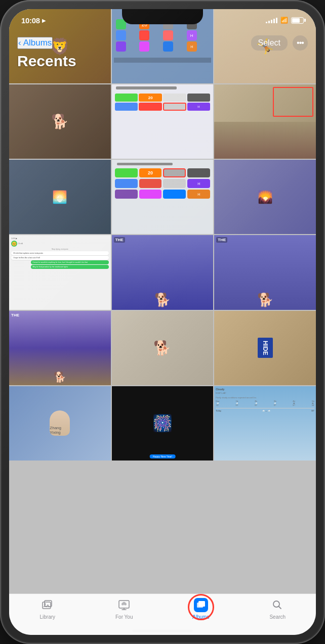 The width and height of the screenshot is (325, 644). What do you see at coordinates (163, 272) in the screenshot?
I see `photo-cell-dog-blue1: 🐕 THE` at bounding box center [163, 272].